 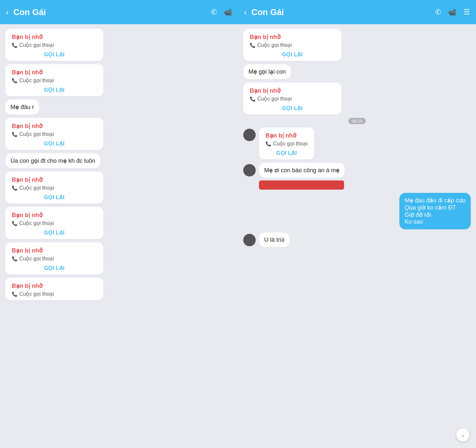 What do you see at coordinates (54, 289) in the screenshot?
I see `missed-call-card-partial: Bạn bị nhỡ 📞 Cuộc gọi thoại` at bounding box center [54, 289].